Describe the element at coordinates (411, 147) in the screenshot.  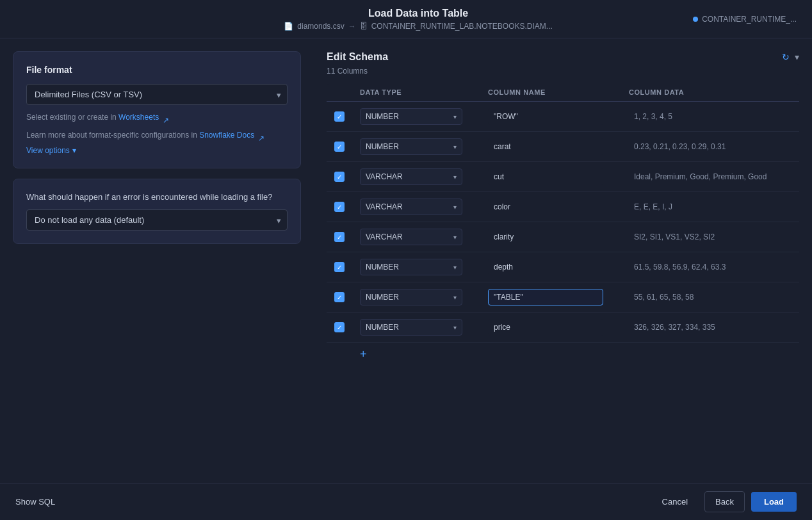
I see `row-2-type-dropdown: NUMBER ▾` at that location.